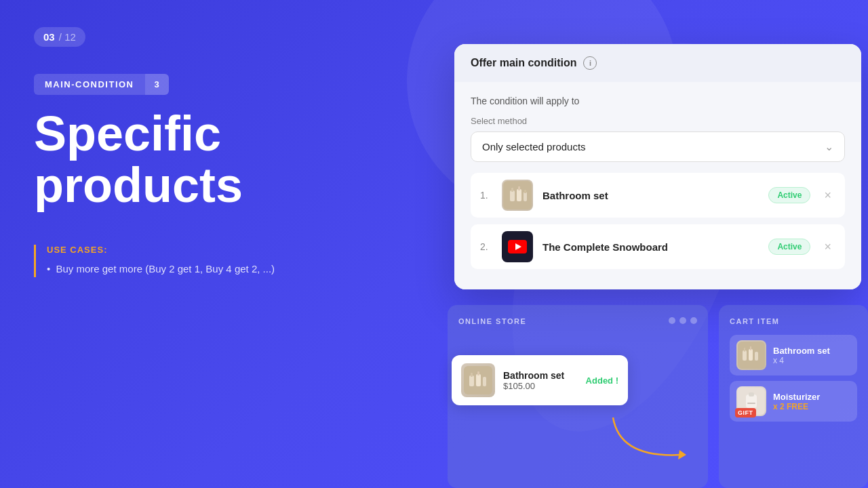 The image size is (868, 488). I want to click on product-thumb-bathroom, so click(517, 195).